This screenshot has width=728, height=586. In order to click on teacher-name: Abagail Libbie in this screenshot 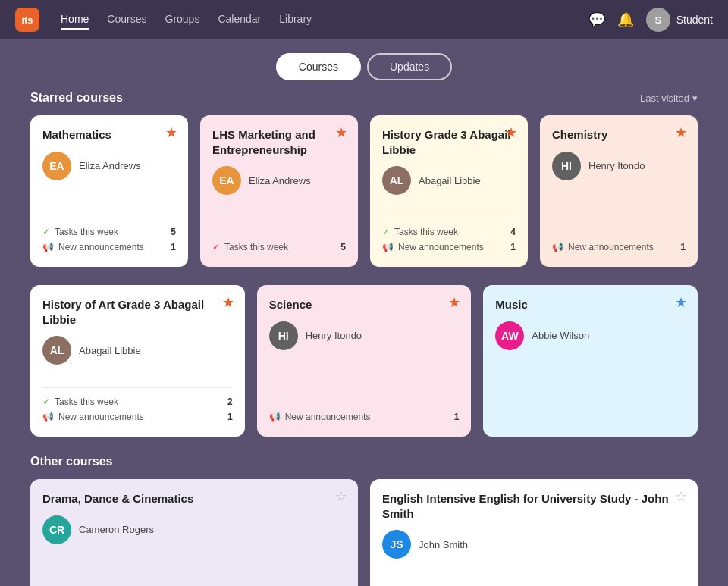, I will do `click(110, 350)`.